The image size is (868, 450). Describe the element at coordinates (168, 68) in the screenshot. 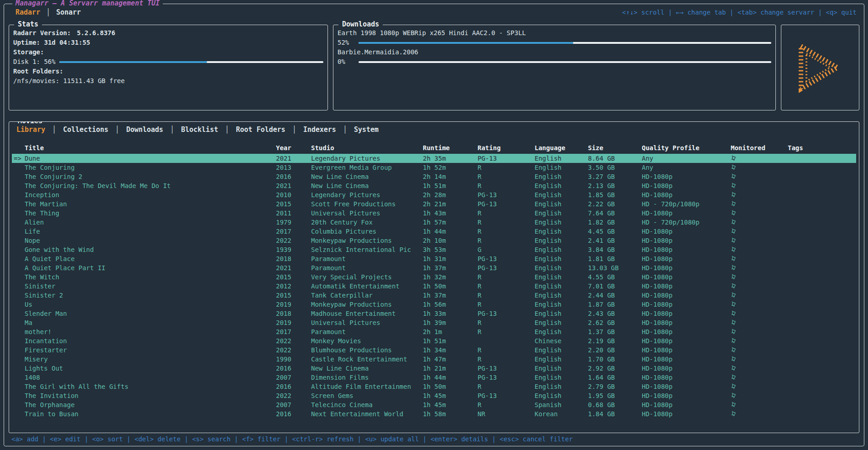

I see `stats-panel: Stats Radarr Version:5.2.6.8376 Uptime: …` at that location.